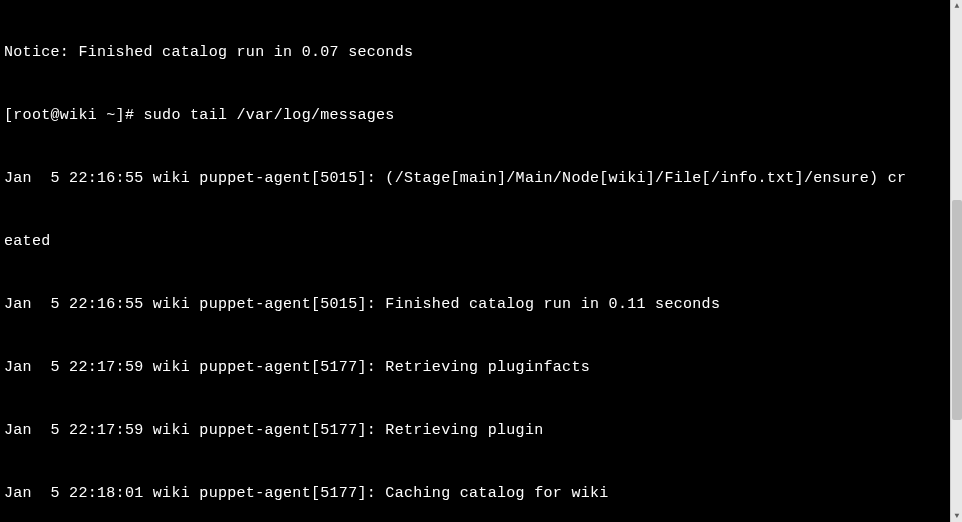 The height and width of the screenshot is (522, 962). What do you see at coordinates (957, 310) in the screenshot?
I see `scrollbar-thumb` at bounding box center [957, 310].